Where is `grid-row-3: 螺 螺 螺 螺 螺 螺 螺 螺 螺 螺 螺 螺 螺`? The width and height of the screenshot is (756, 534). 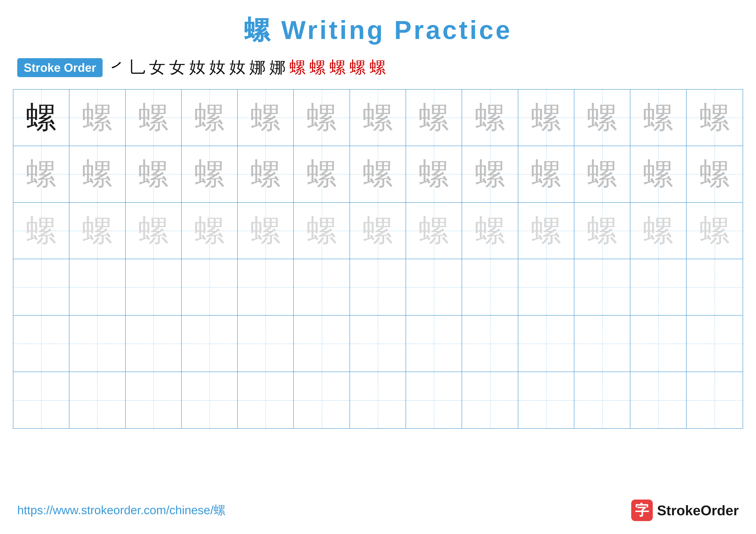 grid-row-3: 螺 螺 螺 螺 螺 螺 螺 螺 螺 螺 螺 螺 螺 is located at coordinates (378, 231).